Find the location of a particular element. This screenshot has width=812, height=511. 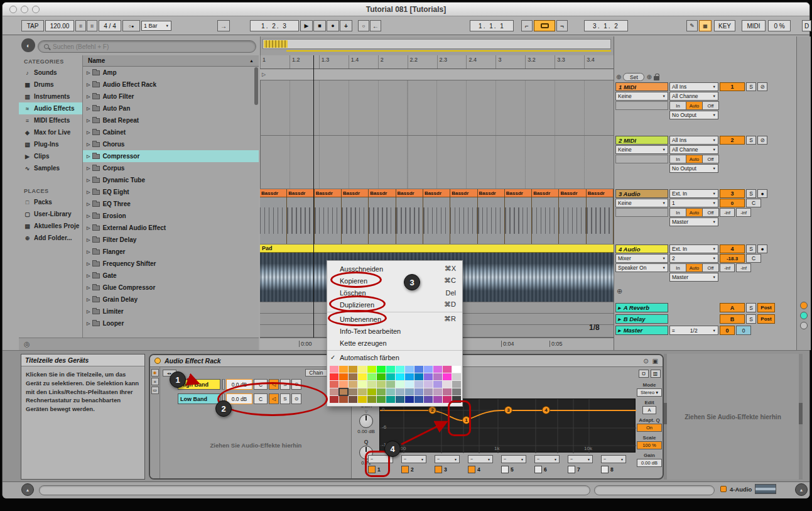

input-channel-chooser: All Channe is located at coordinates (694, 96).